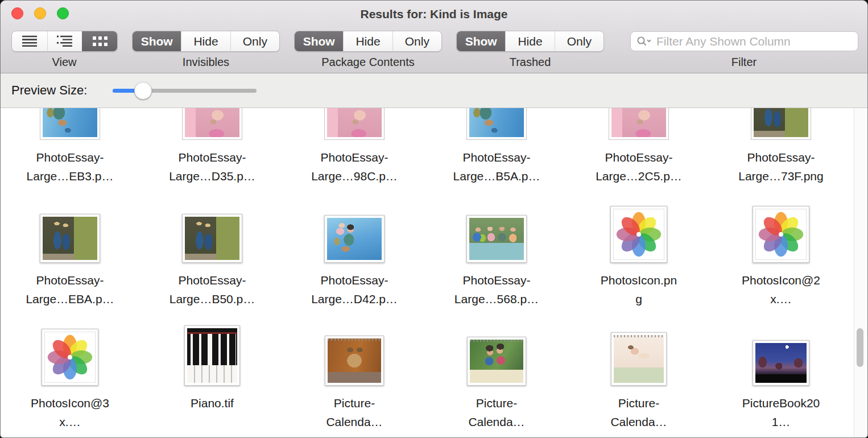 This screenshot has width=868, height=438. Describe the element at coordinates (744, 41) in the screenshot. I see `filter-field` at that location.